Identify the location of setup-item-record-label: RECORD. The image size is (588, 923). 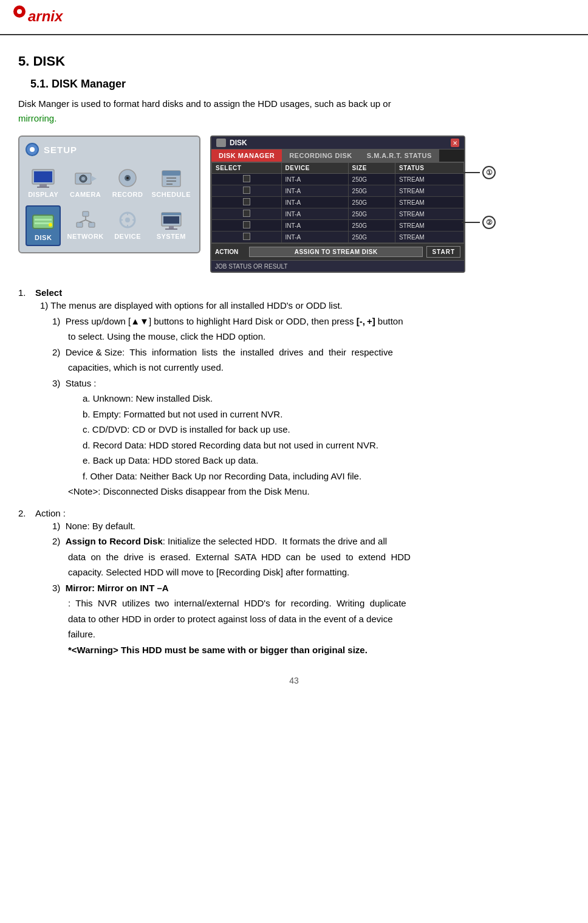
(128, 194).